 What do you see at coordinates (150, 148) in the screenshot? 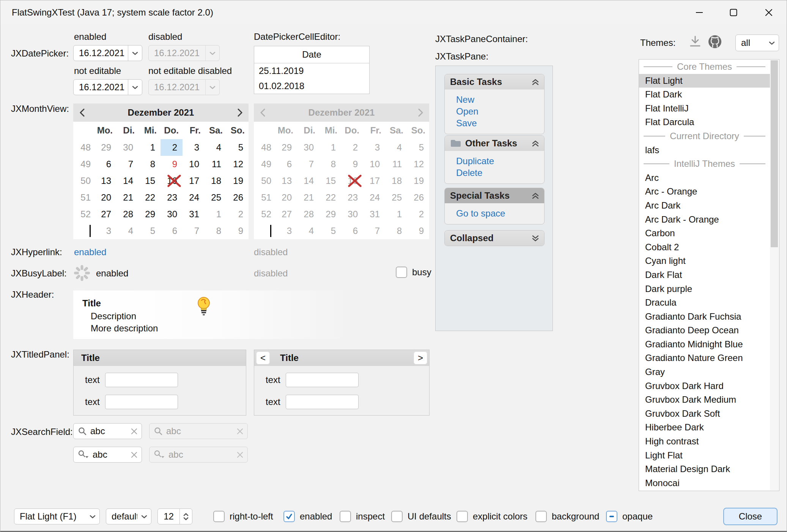
I see `calendar-day: 1` at bounding box center [150, 148].